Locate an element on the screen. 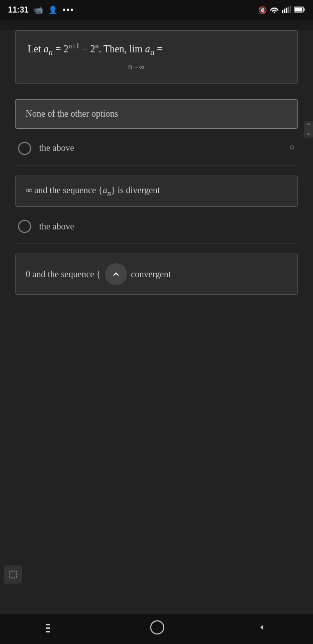 This screenshot has width=313, height=644. nav-menu-button is located at coordinates (52, 629).